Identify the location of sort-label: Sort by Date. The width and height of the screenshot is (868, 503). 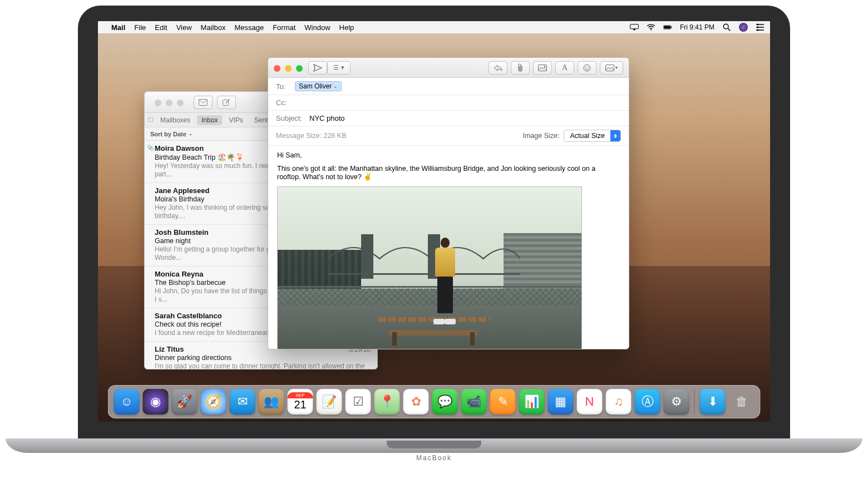
(168, 134).